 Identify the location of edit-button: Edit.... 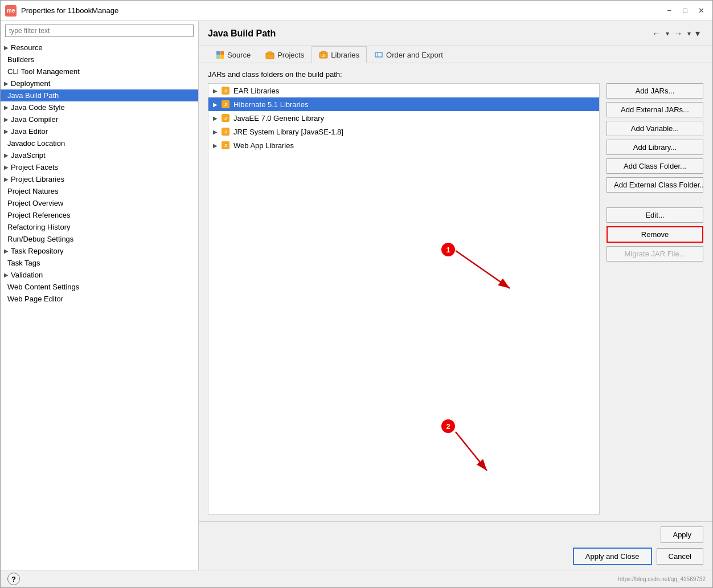
(655, 215).